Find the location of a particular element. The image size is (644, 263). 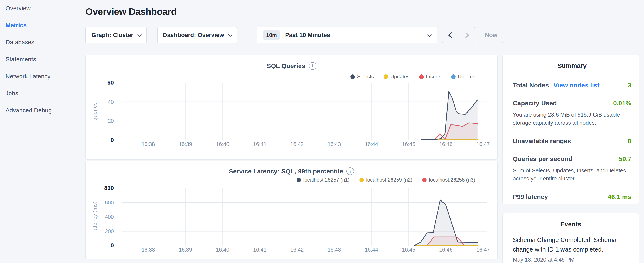

toolbar-divider is located at coordinates (247, 35).